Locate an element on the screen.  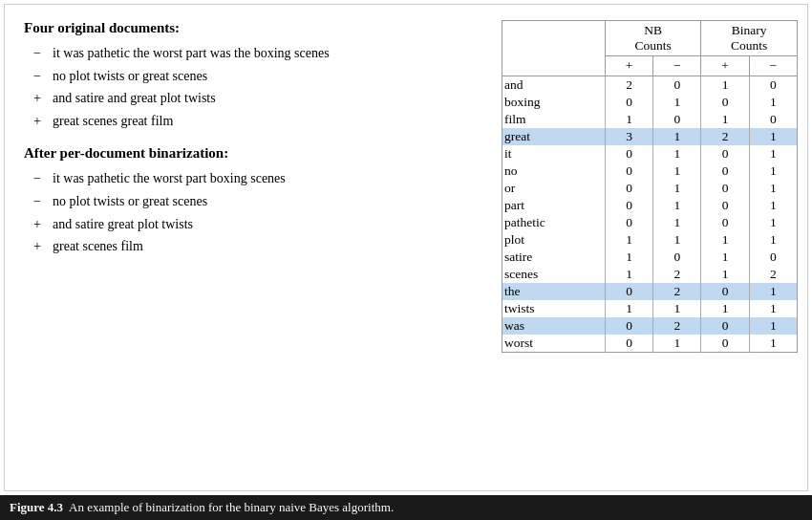
table-row: plot 1 1 1 1 is located at coordinates (650, 240).